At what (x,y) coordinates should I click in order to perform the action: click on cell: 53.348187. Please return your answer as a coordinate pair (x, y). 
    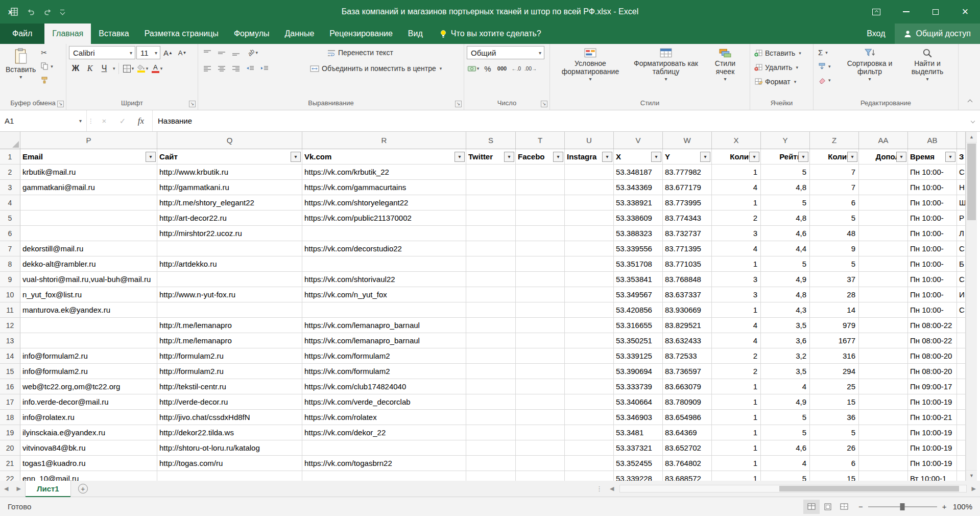
    Looking at the image, I should click on (638, 172).